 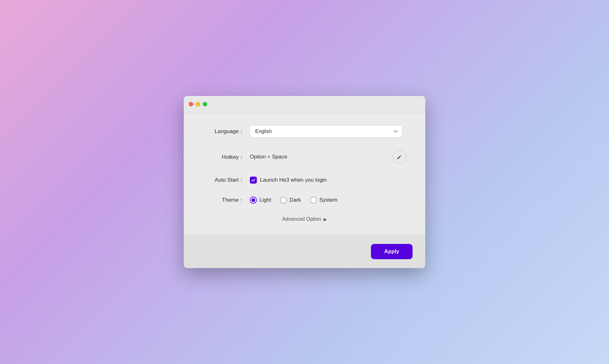 What do you see at coordinates (400, 157) in the screenshot?
I see `edit-hotkey-button` at bounding box center [400, 157].